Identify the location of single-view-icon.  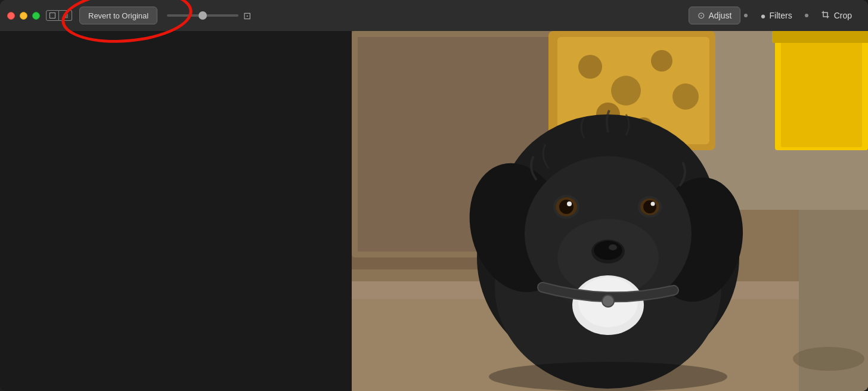
(52, 15).